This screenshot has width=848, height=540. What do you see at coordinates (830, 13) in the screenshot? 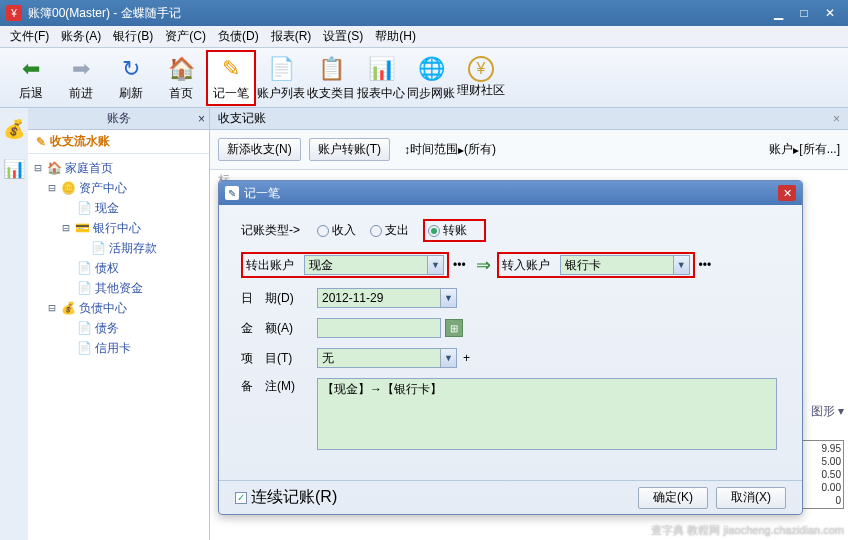
I see `close-button: ✕` at bounding box center [830, 13].